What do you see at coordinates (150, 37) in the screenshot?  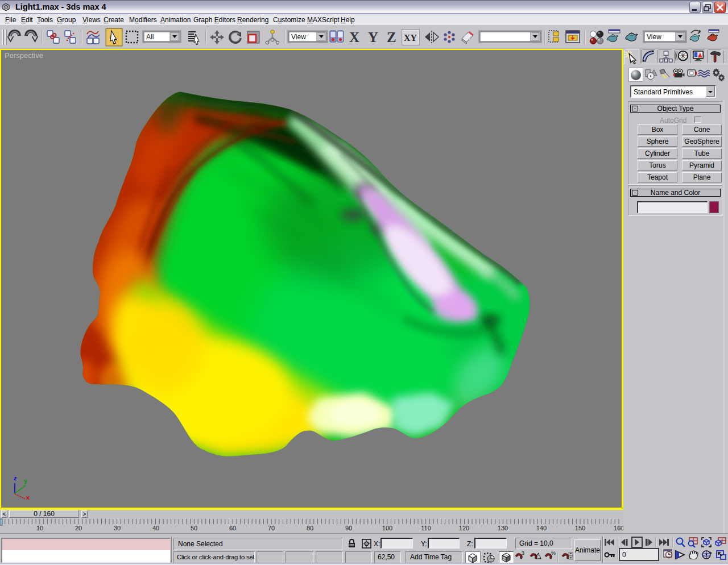 I see `svg-text: All` at bounding box center [150, 37].